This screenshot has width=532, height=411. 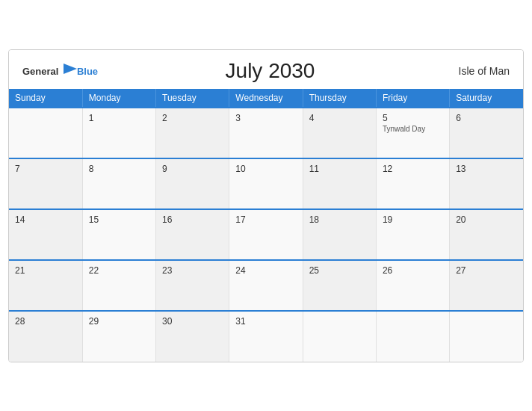 I want to click on day-number: 1, so click(x=120, y=118).